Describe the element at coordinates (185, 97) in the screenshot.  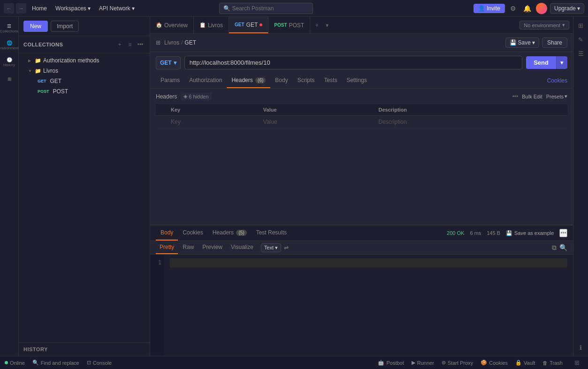
I see `eye-icon: ◈` at that location.